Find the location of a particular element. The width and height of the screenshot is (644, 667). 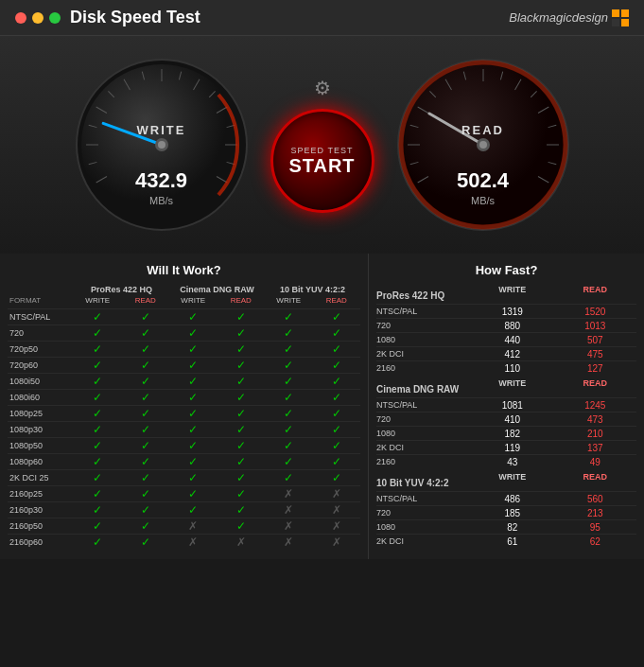

right-group-label: ProRes 422 HQ is located at coordinates (424, 295).